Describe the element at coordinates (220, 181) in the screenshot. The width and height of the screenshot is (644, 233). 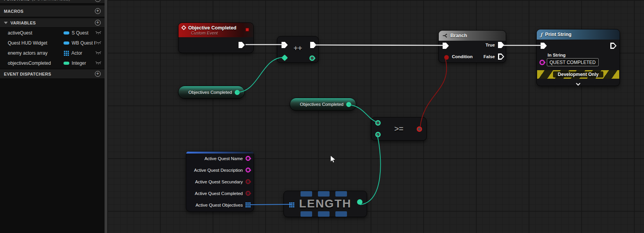
I see `node-break-quest: Active Quest Name Active Quest Descripti…` at that location.